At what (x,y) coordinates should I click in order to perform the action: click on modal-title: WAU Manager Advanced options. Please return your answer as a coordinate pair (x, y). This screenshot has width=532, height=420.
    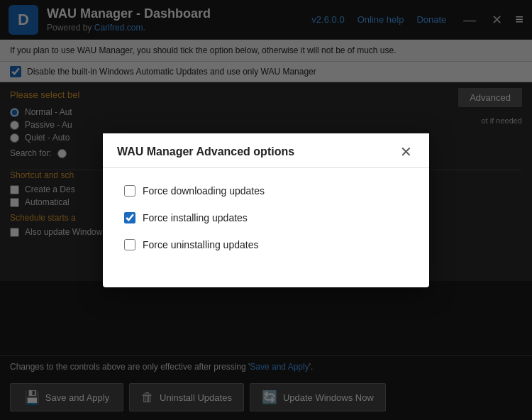
    Looking at the image, I should click on (206, 152).